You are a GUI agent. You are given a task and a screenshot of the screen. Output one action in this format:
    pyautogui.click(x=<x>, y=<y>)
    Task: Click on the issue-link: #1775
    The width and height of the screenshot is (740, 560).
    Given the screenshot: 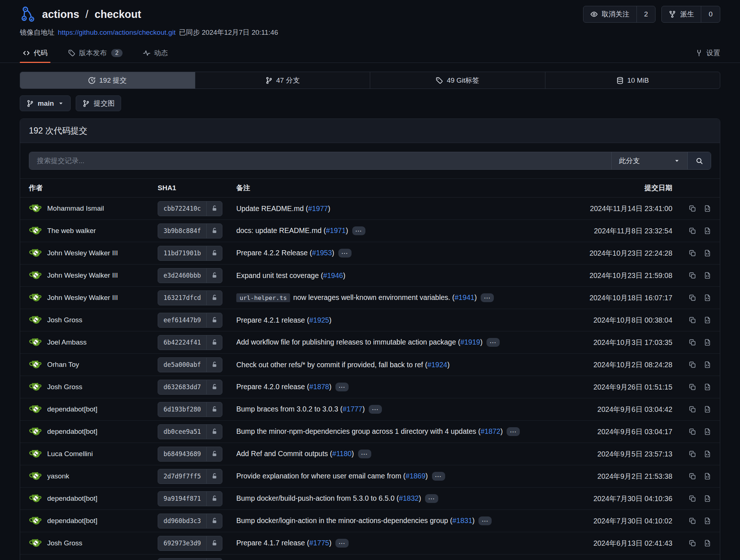 What is the action you would take?
    pyautogui.click(x=319, y=543)
    